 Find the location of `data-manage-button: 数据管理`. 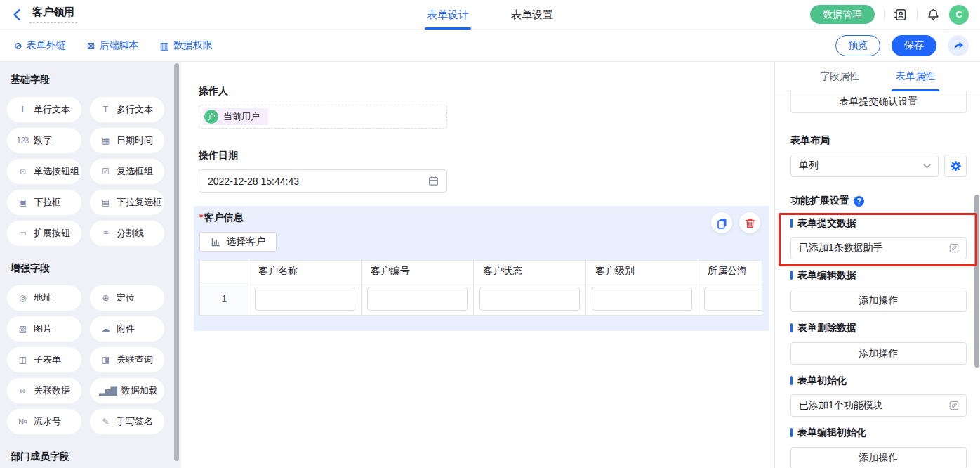

data-manage-button: 数据管理 is located at coordinates (842, 14).